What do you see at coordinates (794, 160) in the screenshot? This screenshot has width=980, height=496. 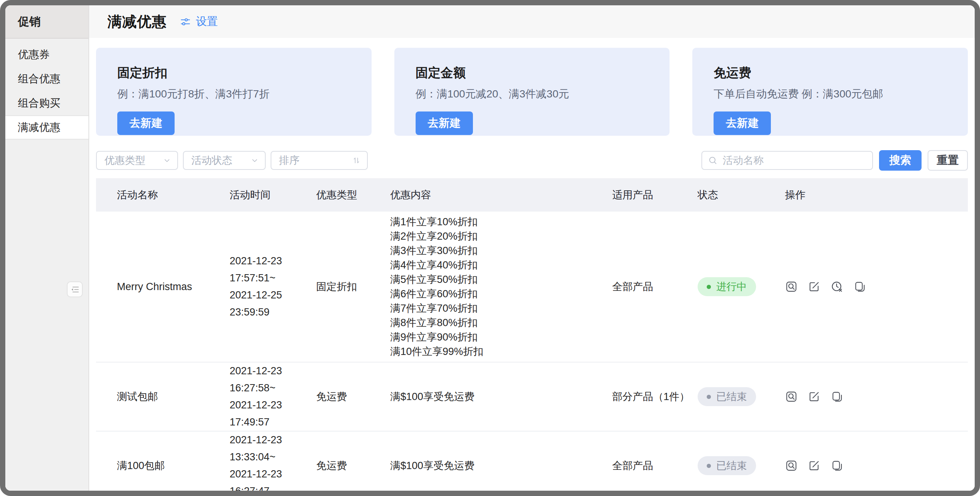 I see `activity-name-input` at bounding box center [794, 160].